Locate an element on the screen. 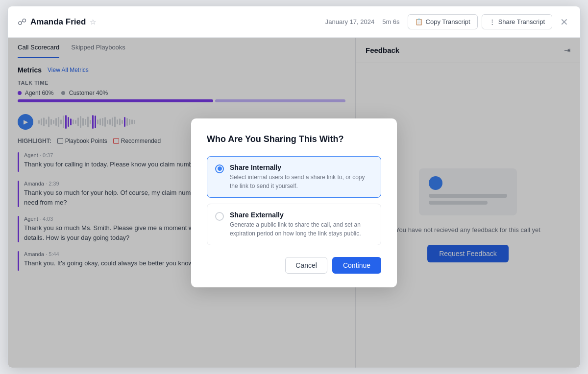  share-transcript-button: ⋮ Share Transcript is located at coordinates (517, 22).